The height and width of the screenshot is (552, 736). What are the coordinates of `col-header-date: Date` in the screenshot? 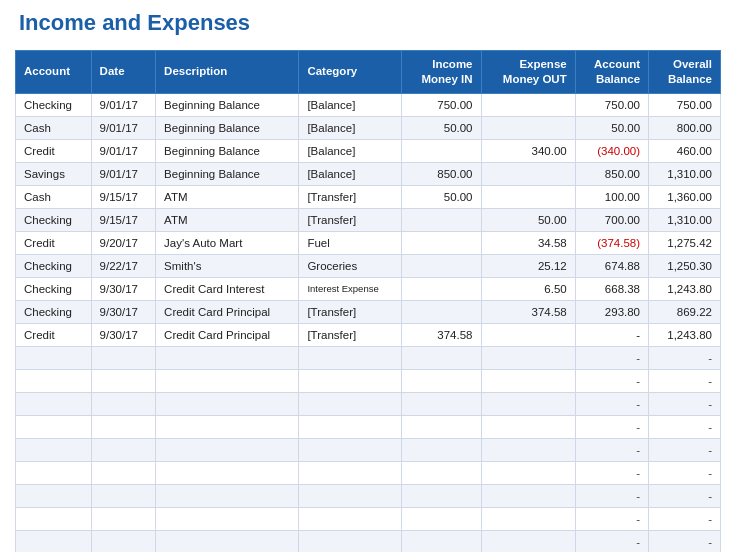 It's located at (123, 72).